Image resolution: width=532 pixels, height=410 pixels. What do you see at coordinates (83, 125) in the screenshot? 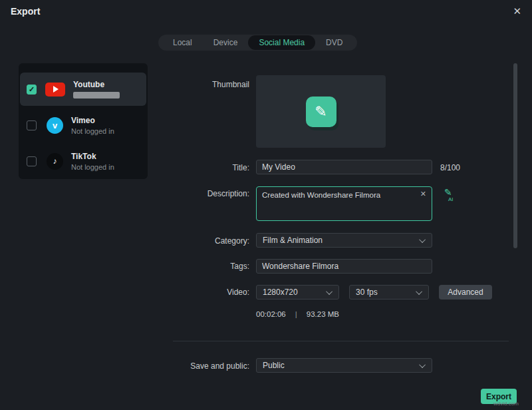
I see `platform-row-vimeo: v Vimeo Not logged in` at bounding box center [83, 125].